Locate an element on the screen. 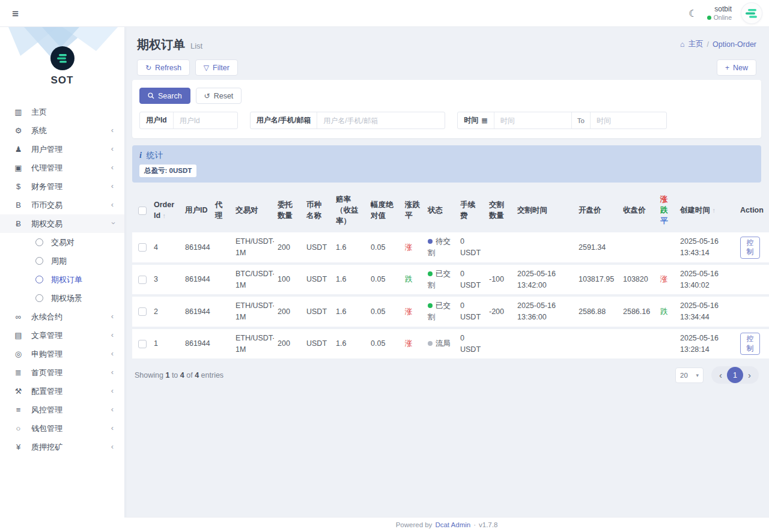  home-icon: ⌂ is located at coordinates (682, 44).